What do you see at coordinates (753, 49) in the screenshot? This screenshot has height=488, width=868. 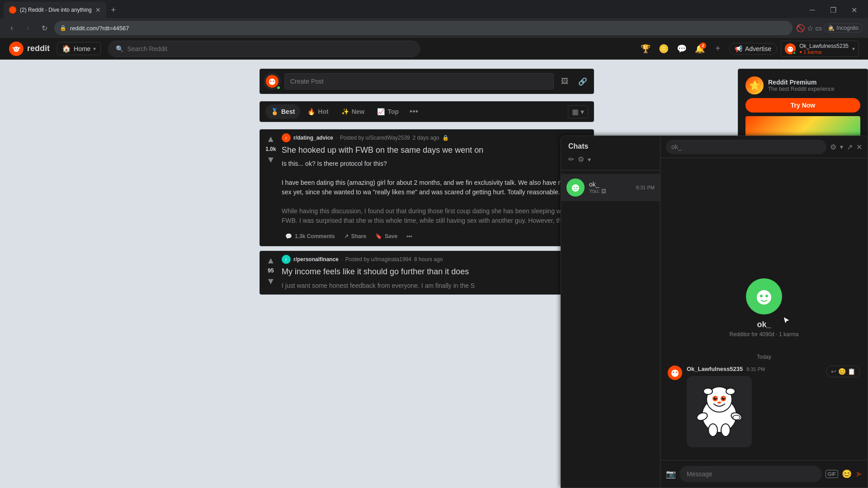 I see `advertise-btn: 📢 Advertise` at bounding box center [753, 49].